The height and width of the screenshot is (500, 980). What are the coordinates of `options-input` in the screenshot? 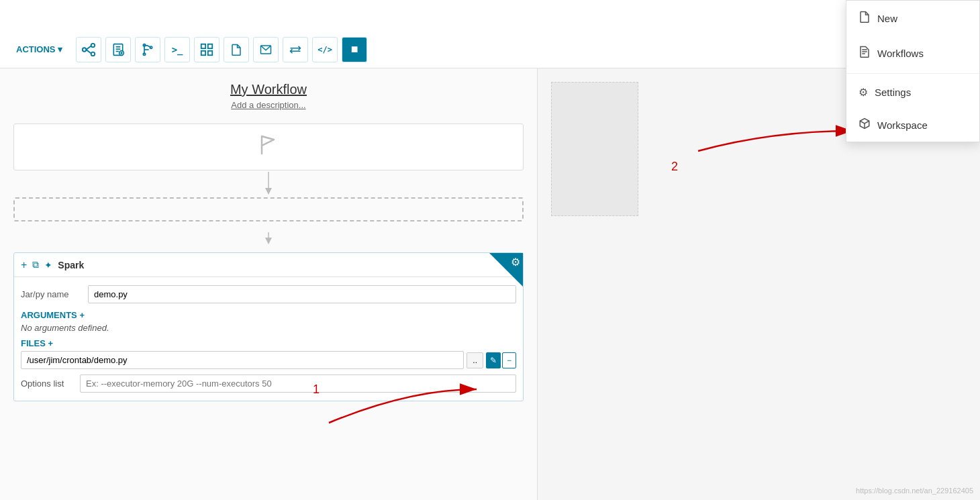 It's located at (298, 384).